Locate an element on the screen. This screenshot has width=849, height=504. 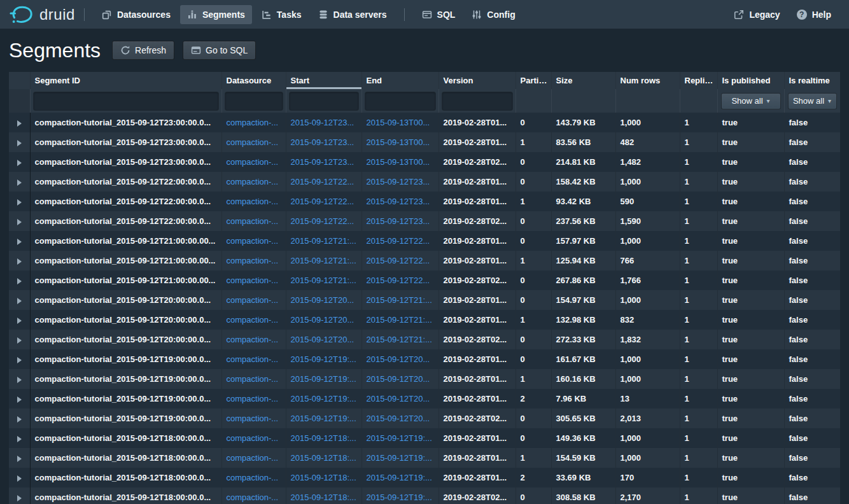
col-header-size: Size is located at coordinates (583, 80).